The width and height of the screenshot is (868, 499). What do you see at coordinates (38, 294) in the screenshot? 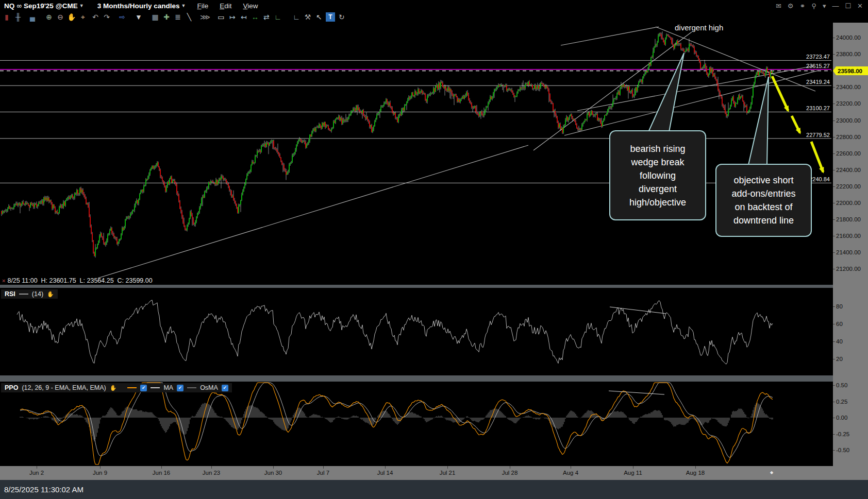
I see `rsi-params: (14)` at bounding box center [38, 294].